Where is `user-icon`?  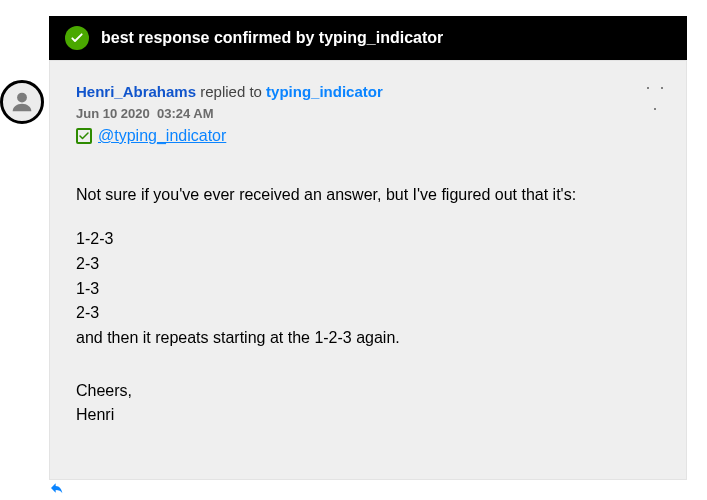
user-icon is located at coordinates (22, 102).